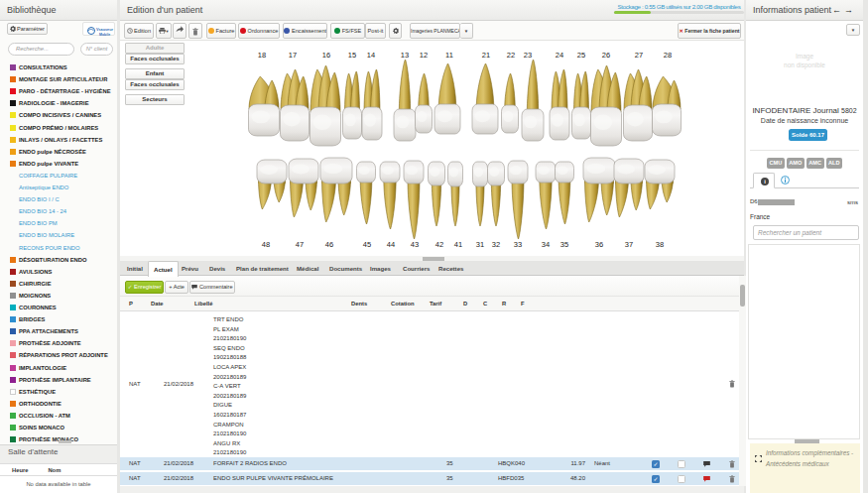 This screenshot has width=868, height=493. What do you see at coordinates (458, 244) in the screenshot?
I see `svg-text: 41` at bounding box center [458, 244].